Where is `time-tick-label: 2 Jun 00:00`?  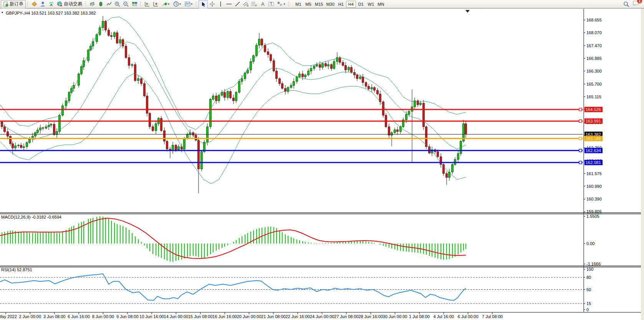
time-tick-label: 2 Jun 00:00 is located at coordinates (30, 317).